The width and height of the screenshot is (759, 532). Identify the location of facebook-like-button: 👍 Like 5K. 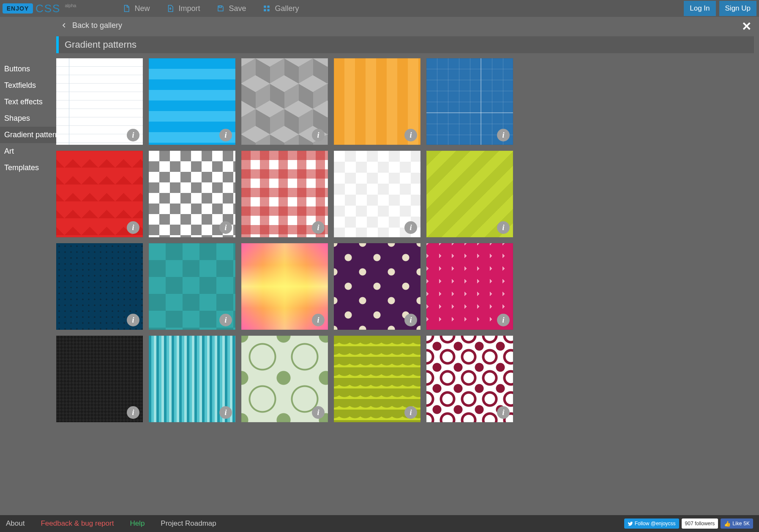
(737, 524).